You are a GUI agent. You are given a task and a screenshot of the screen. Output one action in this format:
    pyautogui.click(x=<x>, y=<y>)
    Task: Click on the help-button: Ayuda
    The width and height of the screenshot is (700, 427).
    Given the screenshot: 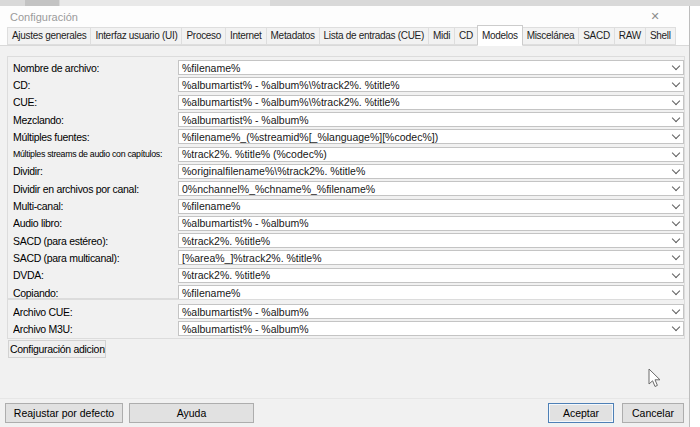 What is the action you would take?
    pyautogui.click(x=192, y=413)
    